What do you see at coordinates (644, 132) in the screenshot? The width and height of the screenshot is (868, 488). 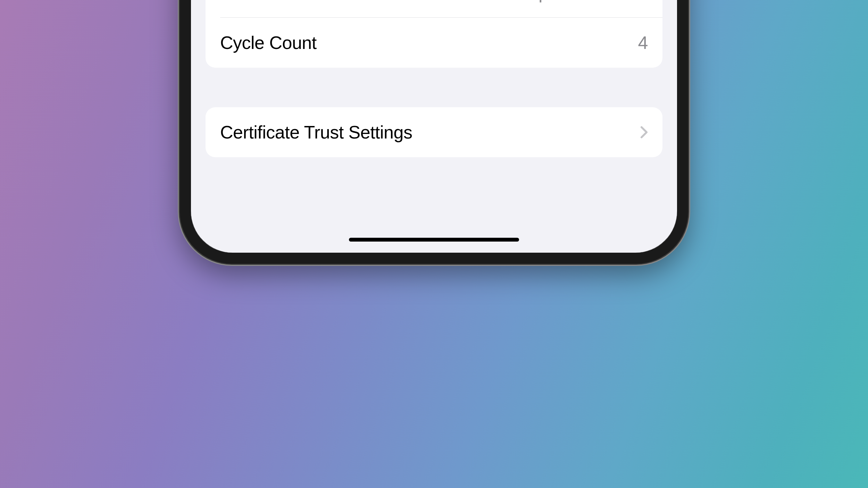 I see `row-right` at bounding box center [644, 132].